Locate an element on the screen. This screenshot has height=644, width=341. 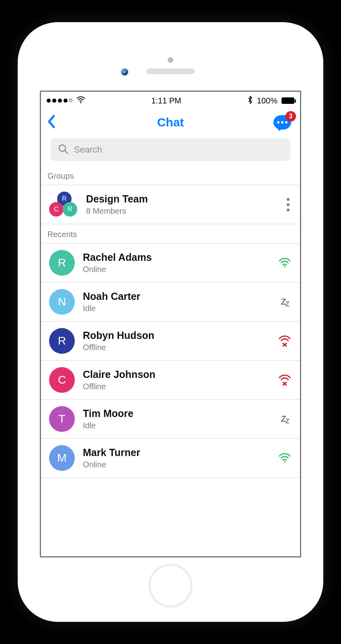
contact-name: Claire Johnson is located at coordinates (176, 374).